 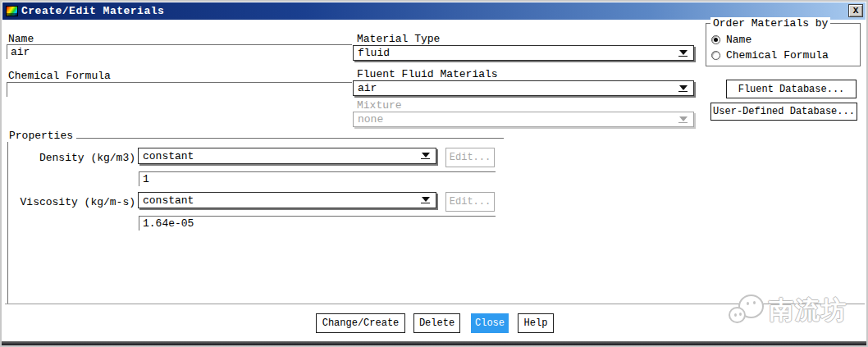 What do you see at coordinates (59, 75) in the screenshot?
I see `chemical-formula-label: Chemical Formula` at bounding box center [59, 75].